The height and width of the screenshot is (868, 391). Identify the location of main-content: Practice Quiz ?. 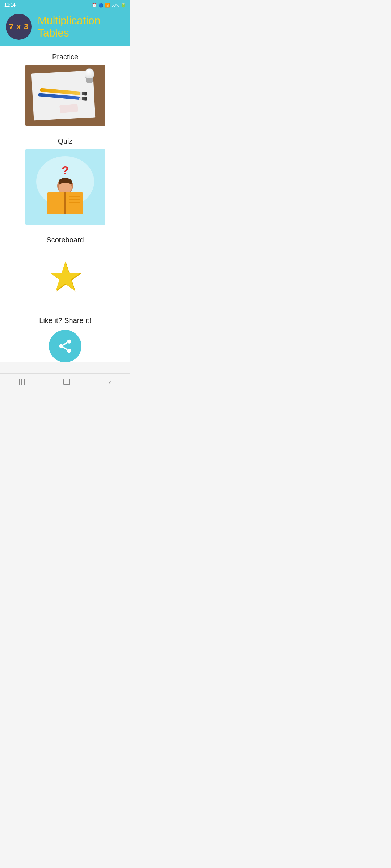
(65, 204).